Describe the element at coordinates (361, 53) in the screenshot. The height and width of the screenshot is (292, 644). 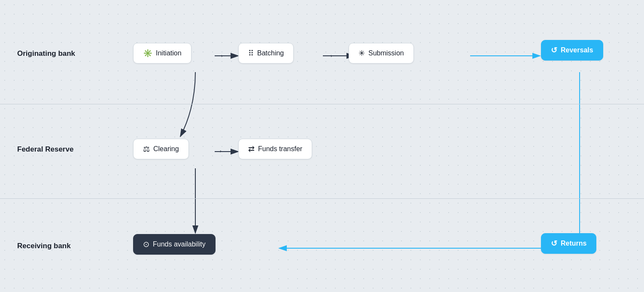
I see `submission-icon: ✳` at that location.